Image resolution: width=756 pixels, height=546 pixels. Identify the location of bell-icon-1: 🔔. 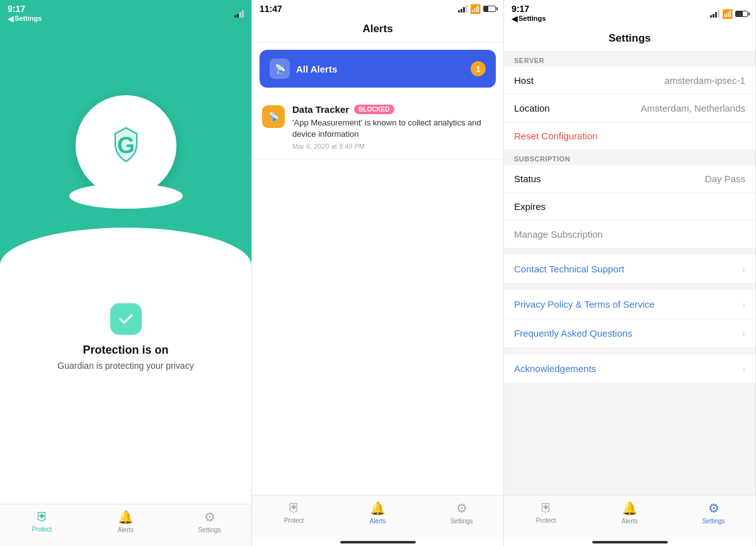
(126, 517).